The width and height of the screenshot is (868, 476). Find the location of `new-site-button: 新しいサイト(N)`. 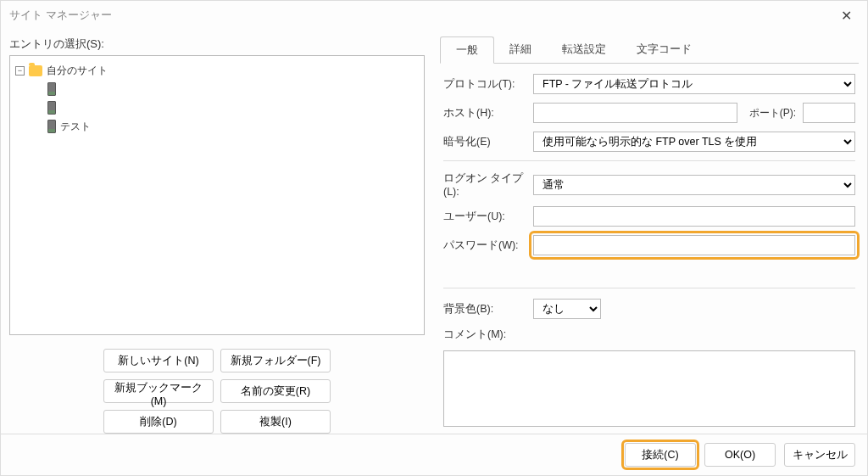

new-site-button: 新しいサイト(N) is located at coordinates (159, 361).